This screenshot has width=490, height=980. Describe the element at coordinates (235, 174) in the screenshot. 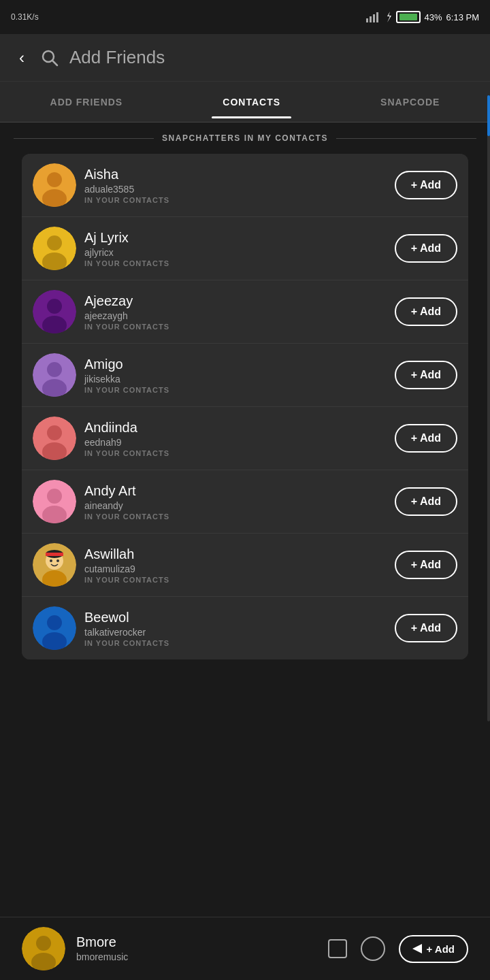

I see `contact-name: Aisha` at that location.